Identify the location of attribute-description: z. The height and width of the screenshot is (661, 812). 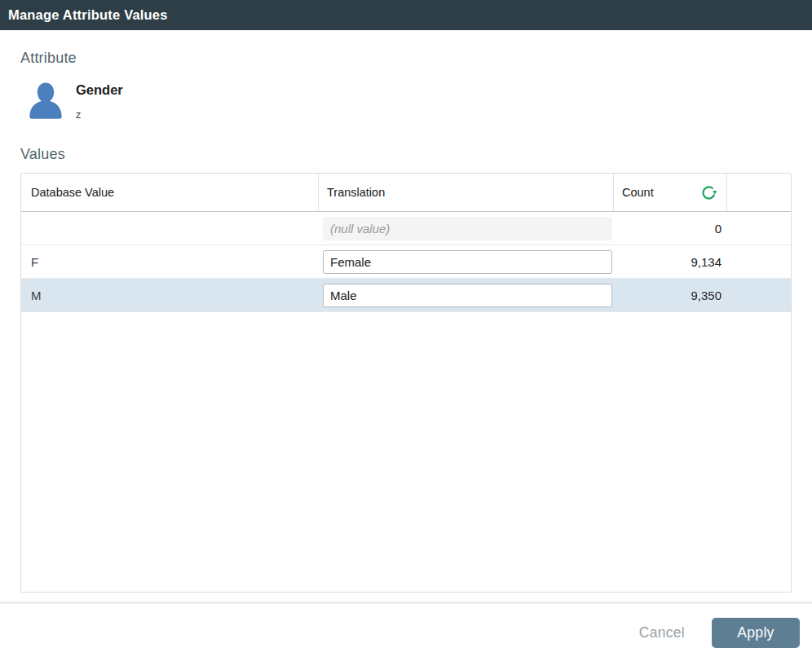
(78, 115).